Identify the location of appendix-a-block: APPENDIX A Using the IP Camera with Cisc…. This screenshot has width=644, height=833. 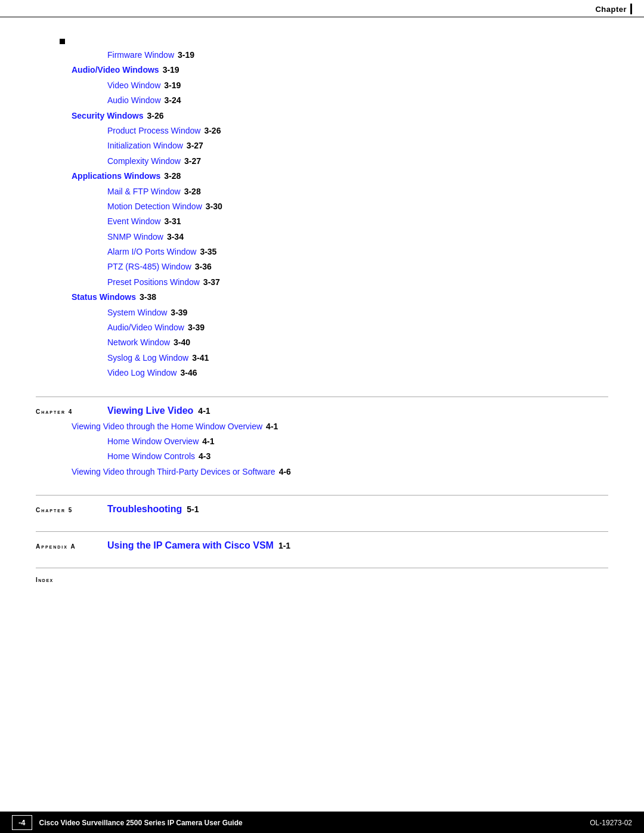
(322, 541).